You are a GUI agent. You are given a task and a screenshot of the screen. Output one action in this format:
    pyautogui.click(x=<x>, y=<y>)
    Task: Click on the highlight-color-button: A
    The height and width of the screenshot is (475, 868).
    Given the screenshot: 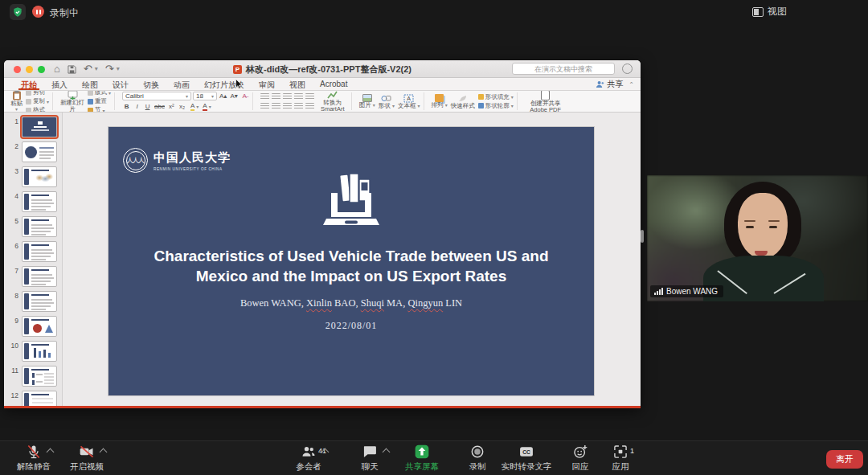 What is the action you would take?
    pyautogui.click(x=193, y=107)
    